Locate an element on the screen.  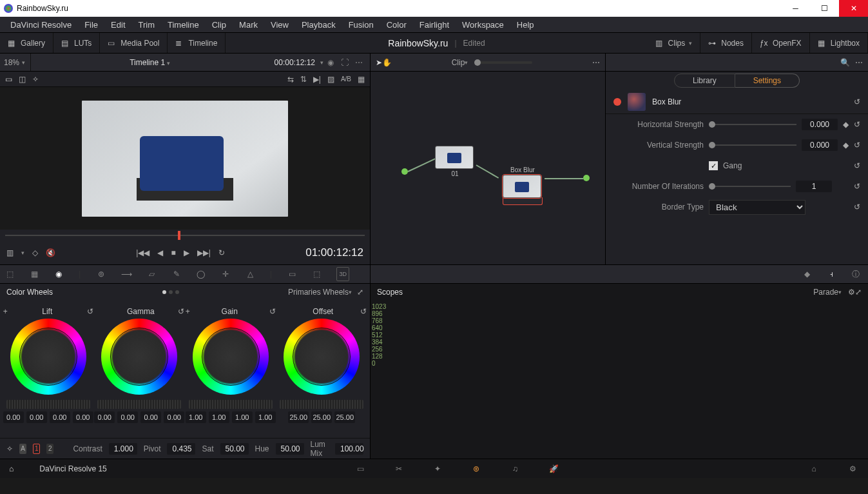
fairlight-page-icon: ♫ is located at coordinates (515, 469).